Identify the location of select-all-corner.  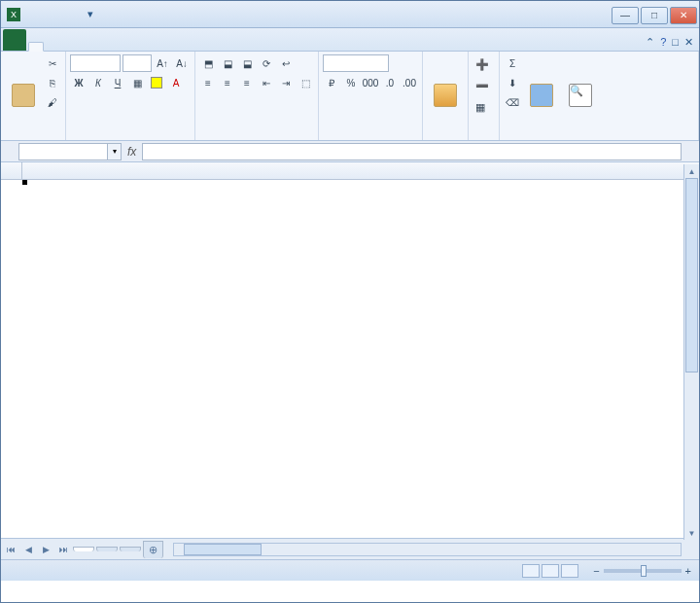
(12, 171).